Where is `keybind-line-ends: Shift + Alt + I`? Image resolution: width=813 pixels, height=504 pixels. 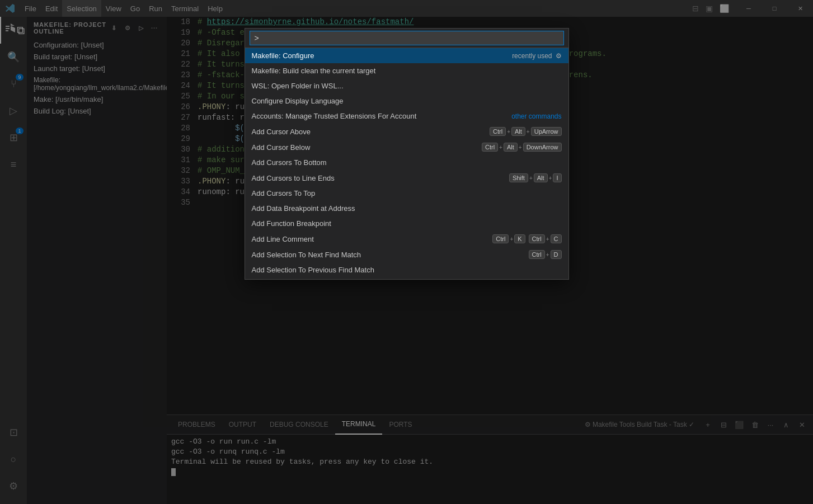 keybind-line-ends: Shift + Alt + I is located at coordinates (535, 178).